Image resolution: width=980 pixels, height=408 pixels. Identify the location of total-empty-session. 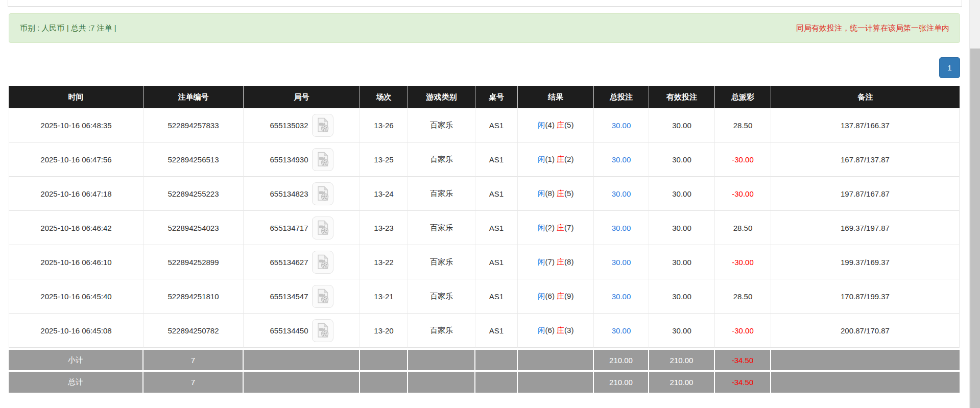
(384, 381).